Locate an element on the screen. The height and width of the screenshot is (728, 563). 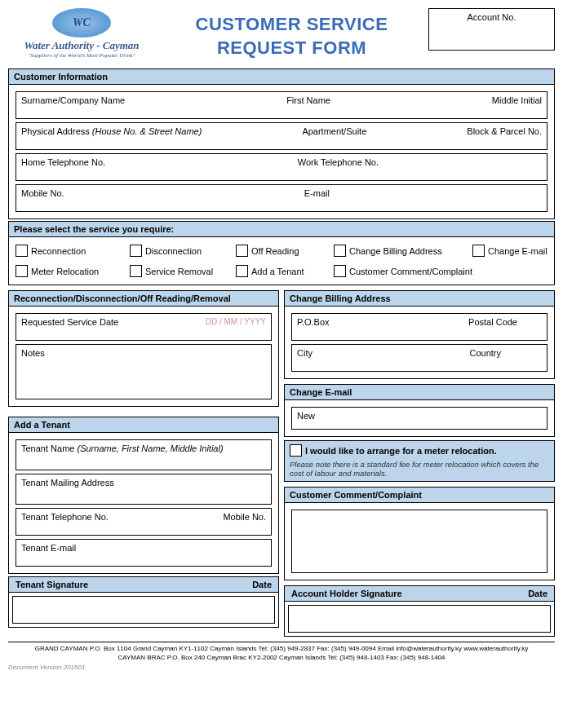
meter-note: Please note there is a standard fee for … is located at coordinates (419, 470).